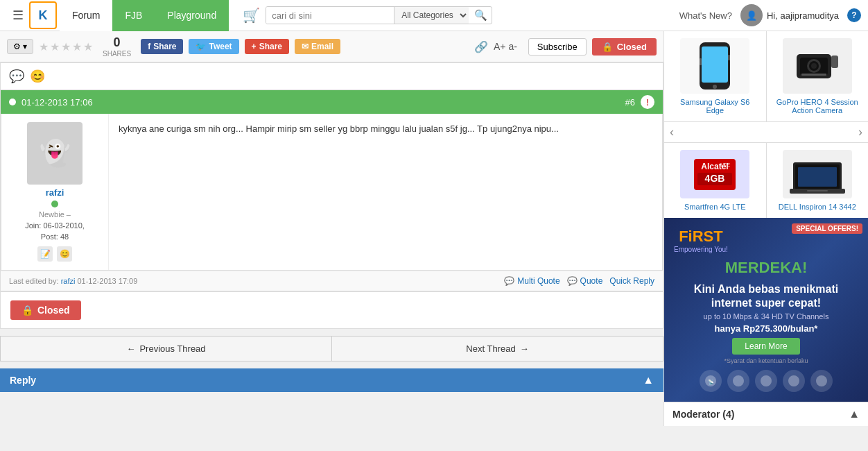 Image resolution: width=868 pixels, height=451 pixels. What do you see at coordinates (64, 254) in the screenshot?
I see `author-icon-smiley: 😊` at bounding box center [64, 254].